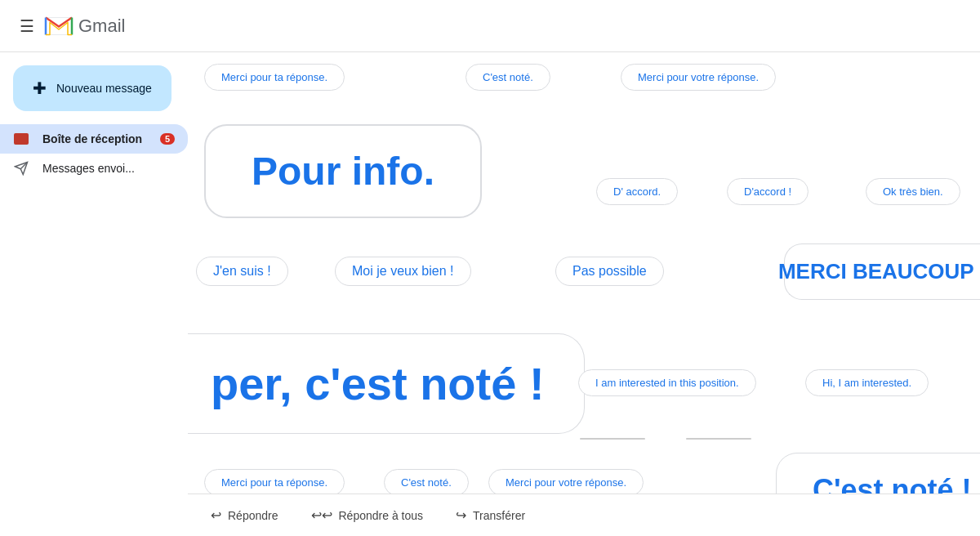  Describe the element at coordinates (584, 515) in the screenshot. I see `action-bar: ↩ Répondre ↩↩ Répondre à tous ↪ Transfér…` at that location.